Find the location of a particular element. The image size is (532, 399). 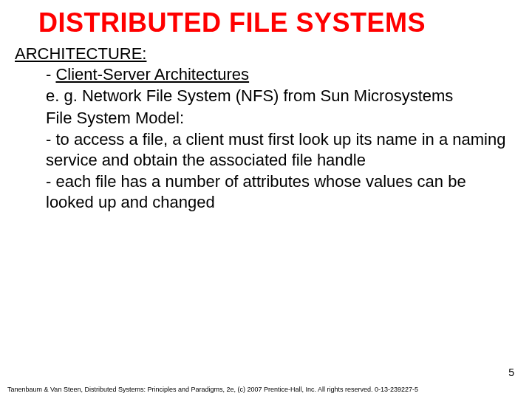

subhead-text: Client-Server Architectures is located at coordinates (152, 74).